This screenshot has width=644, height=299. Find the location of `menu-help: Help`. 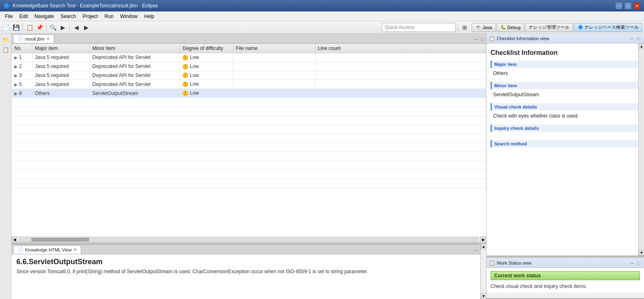

menu-help: Help is located at coordinates (149, 16).